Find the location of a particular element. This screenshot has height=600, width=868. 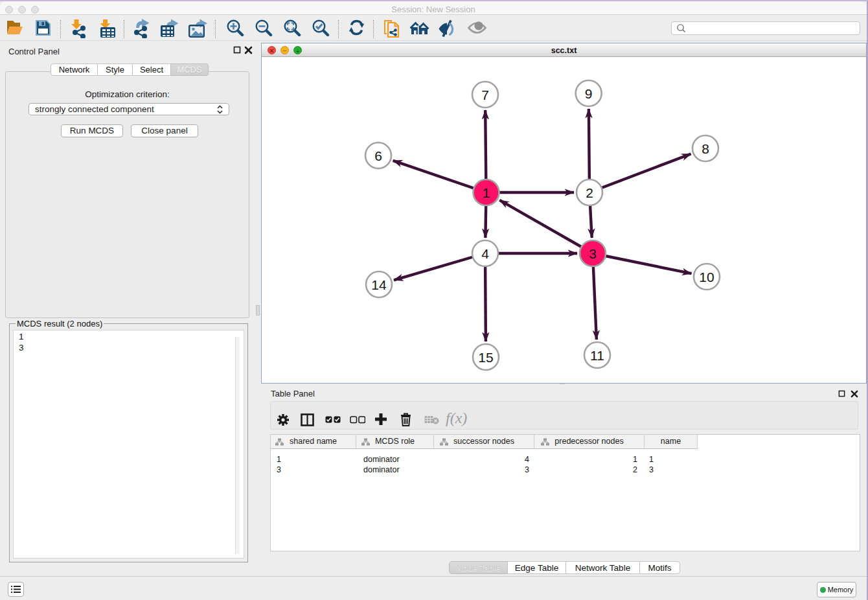

svg-text: 6 is located at coordinates (378, 156).